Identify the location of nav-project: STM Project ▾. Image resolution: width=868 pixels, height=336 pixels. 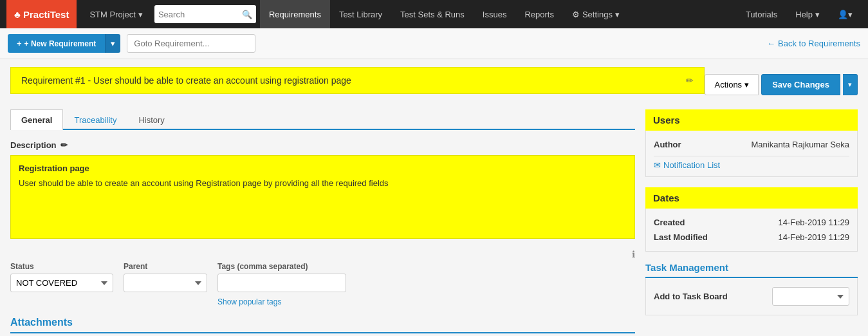
(116, 14).